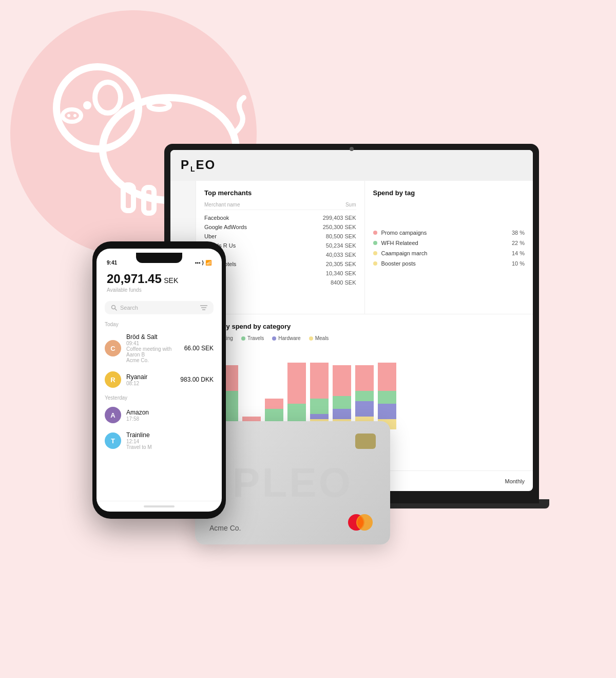 The width and height of the screenshot is (616, 678). I want to click on transaction-section-label: Yesterday, so click(159, 398).